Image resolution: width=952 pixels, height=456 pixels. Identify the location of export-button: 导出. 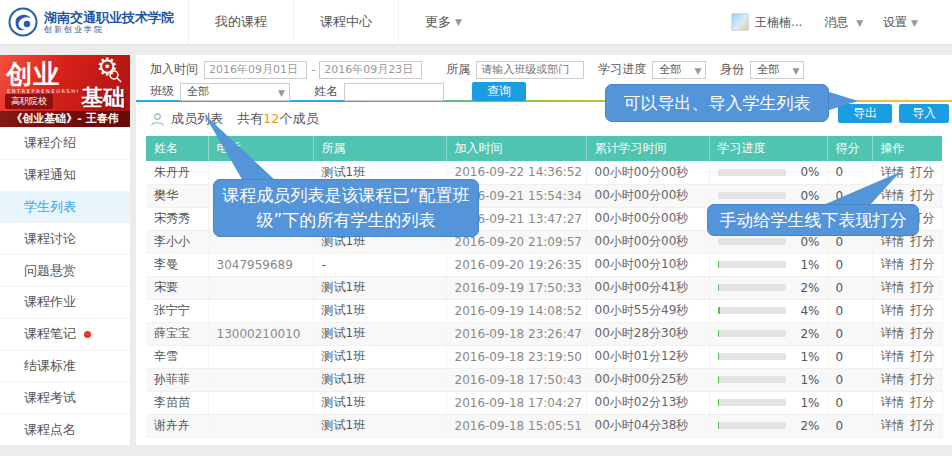
(865, 114).